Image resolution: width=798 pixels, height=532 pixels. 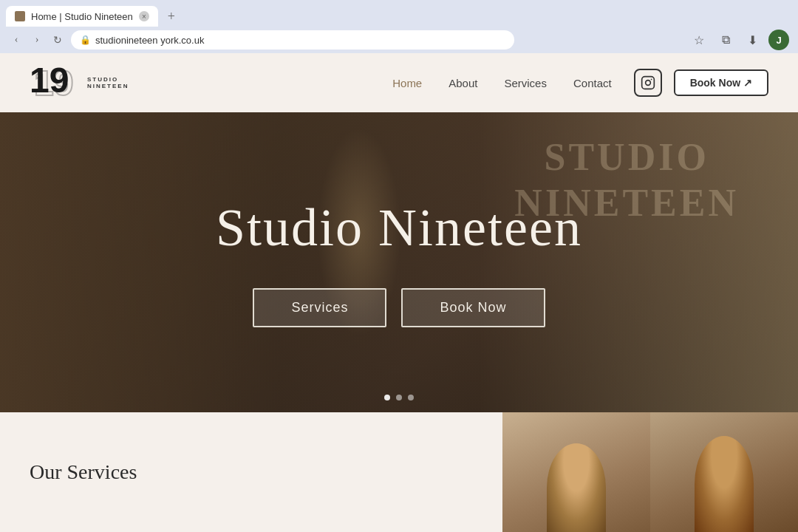 I want to click on hero-title: Studio Nineteen, so click(x=399, y=228).